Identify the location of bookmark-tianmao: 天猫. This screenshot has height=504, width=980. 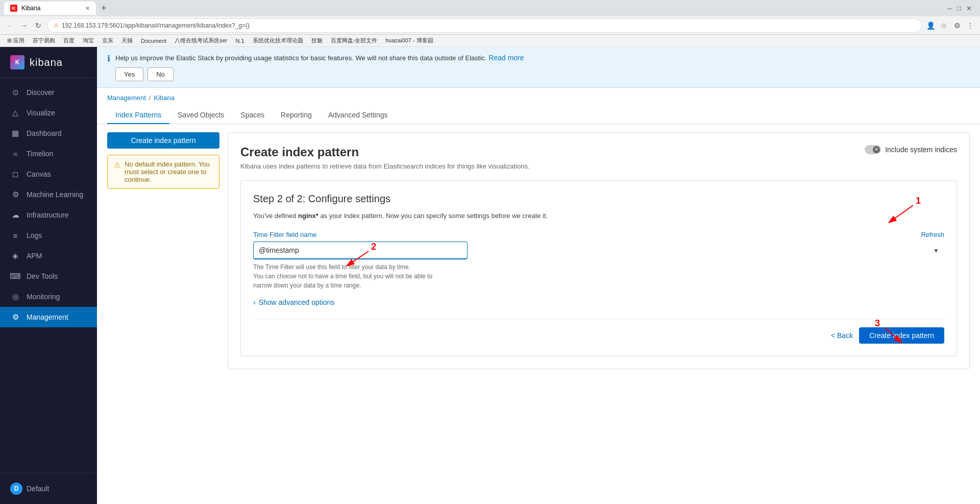
(127, 41).